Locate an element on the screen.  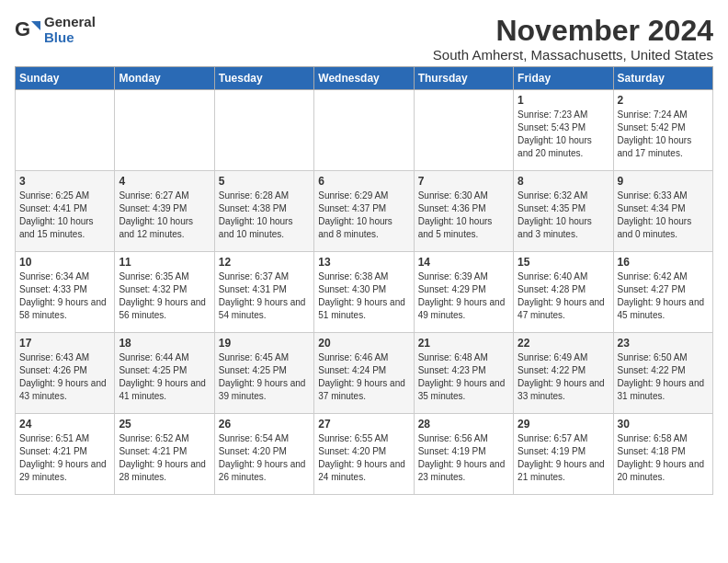
calendar-cell: 10Sunrise: 6:34 AM Sunset: 4:33 PM Dayli… is located at coordinates (65, 293).